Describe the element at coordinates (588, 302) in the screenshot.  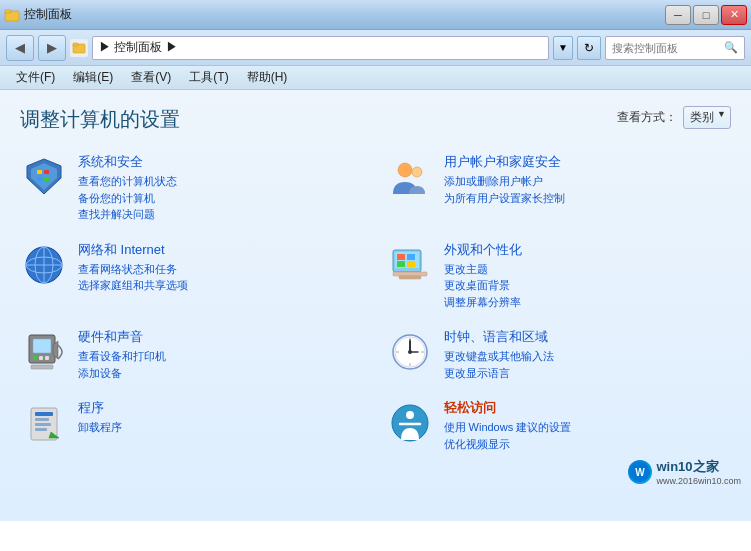
I see `link-appearance-3: 调整屏幕分辨率` at that location.